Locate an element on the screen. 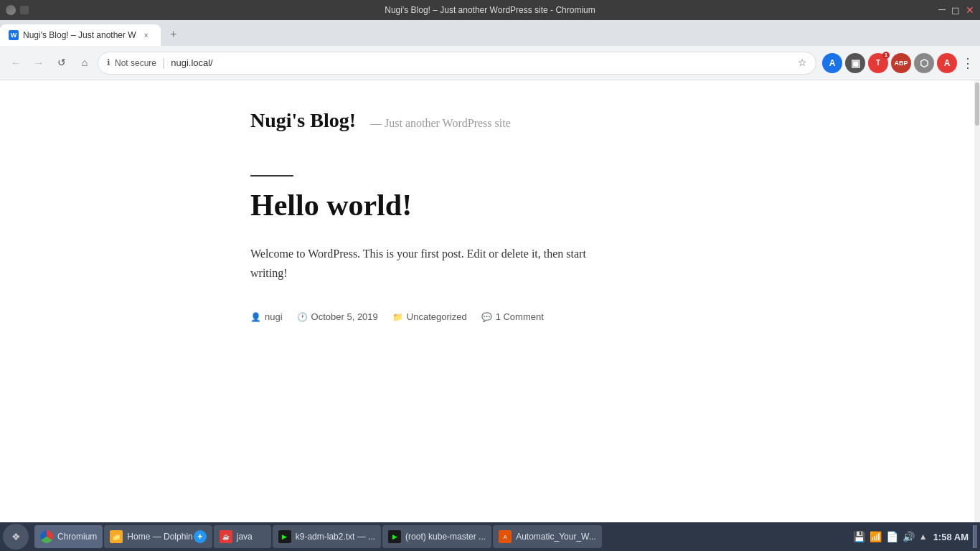 The image size is (980, 551). app-icon is located at coordinates (24, 10).